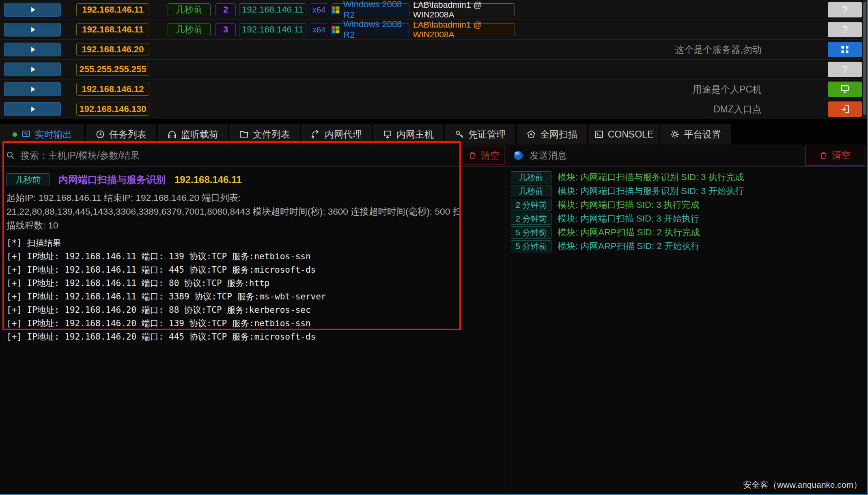  What do you see at coordinates (172, 134) in the screenshot?
I see `headphones-icon` at bounding box center [172, 134].